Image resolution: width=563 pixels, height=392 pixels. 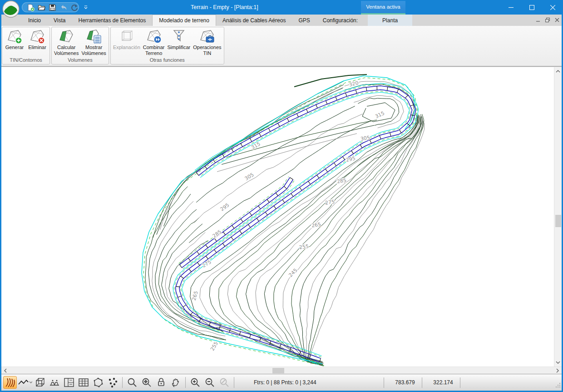 I want to click on polygon-icon, so click(x=98, y=382).